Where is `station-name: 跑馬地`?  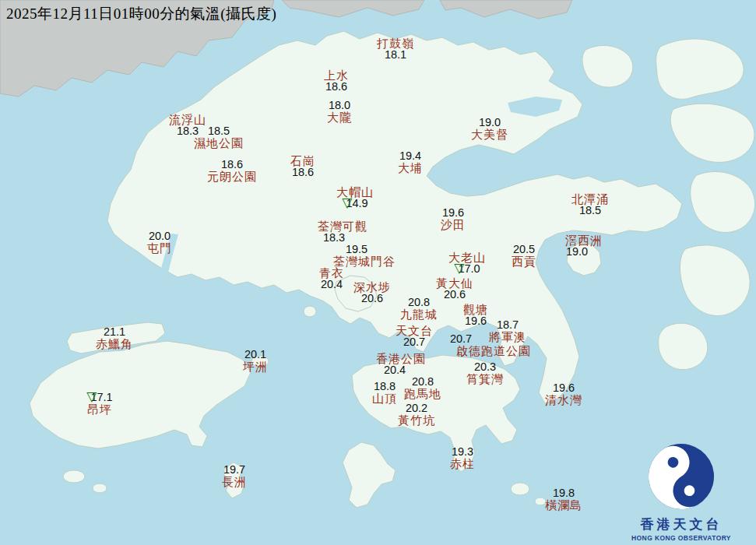 station-name: 跑馬地 is located at coordinates (423, 394).